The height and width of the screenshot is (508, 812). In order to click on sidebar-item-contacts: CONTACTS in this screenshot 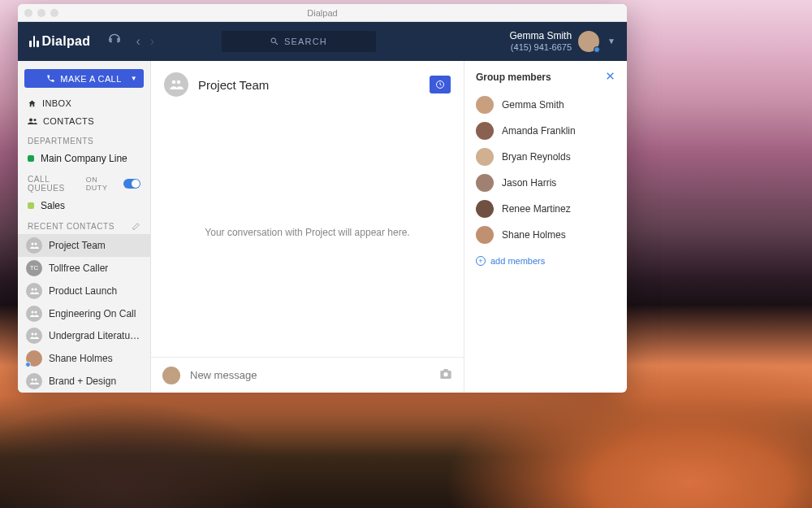, I will do `click(84, 121)`.